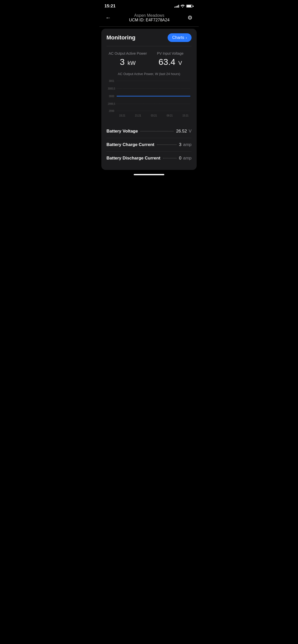  What do you see at coordinates (112, 111) in the screenshot?
I see `svg-text: 2999` at bounding box center [112, 111].